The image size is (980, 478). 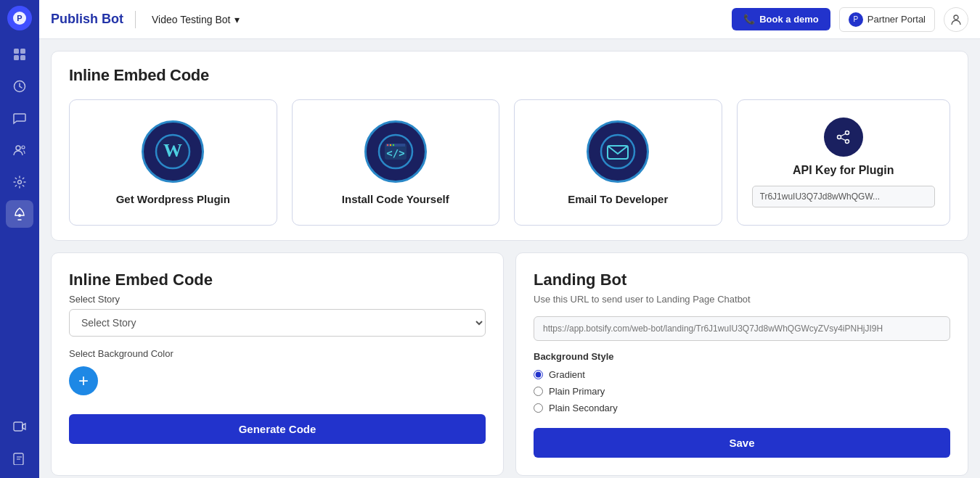 What do you see at coordinates (618, 152) in the screenshot?
I see `email-icon` at bounding box center [618, 152].